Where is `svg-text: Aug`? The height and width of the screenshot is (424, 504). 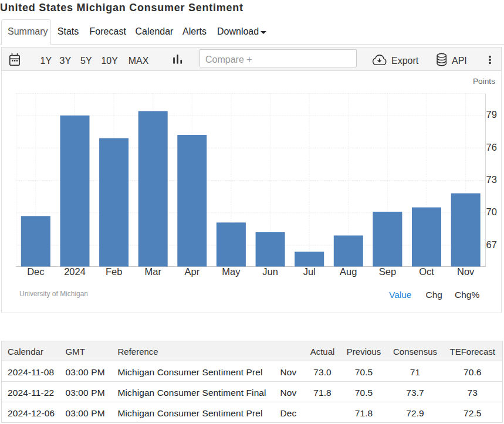 svg-text: Aug is located at coordinates (349, 272).